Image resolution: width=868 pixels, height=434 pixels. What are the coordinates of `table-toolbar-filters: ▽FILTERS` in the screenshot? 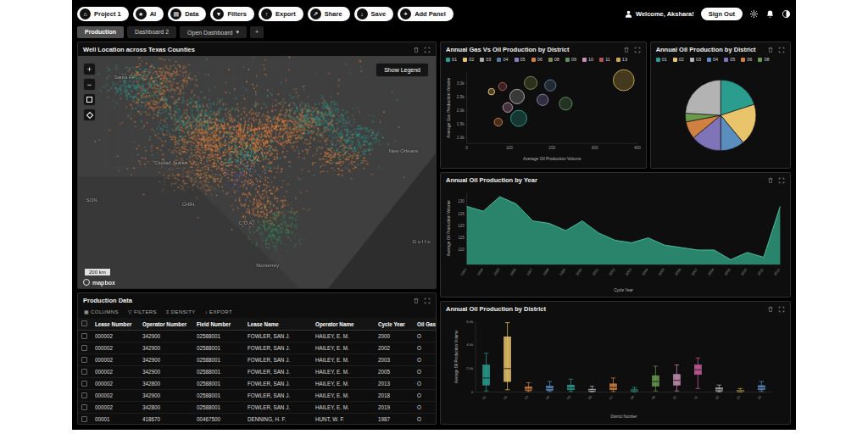 It's located at (142, 312).